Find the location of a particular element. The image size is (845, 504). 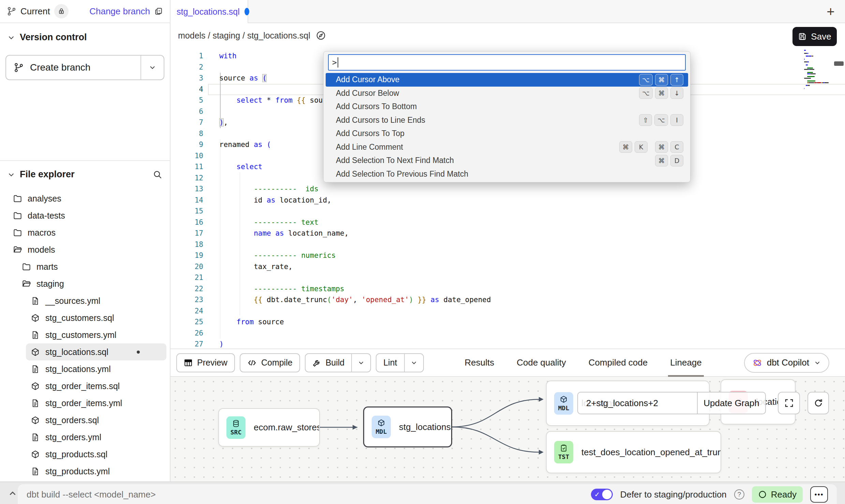

new-tab-button: + is located at coordinates (831, 12).